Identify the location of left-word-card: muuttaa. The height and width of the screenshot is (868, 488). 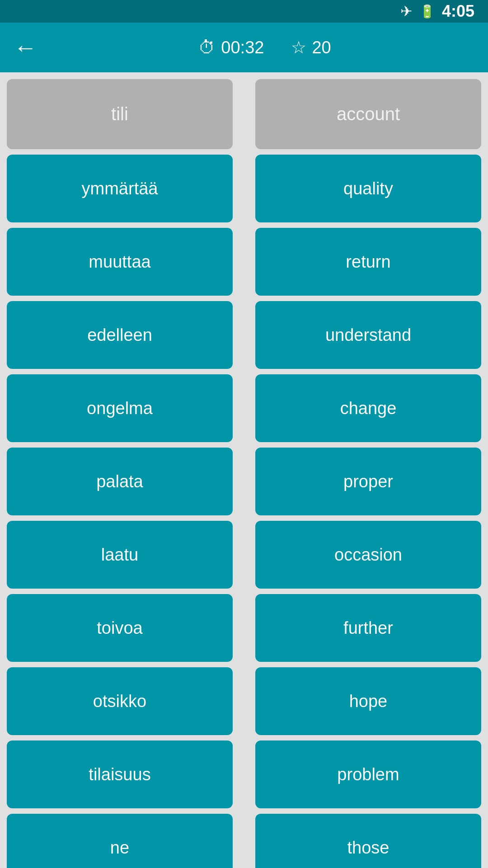
(120, 262).